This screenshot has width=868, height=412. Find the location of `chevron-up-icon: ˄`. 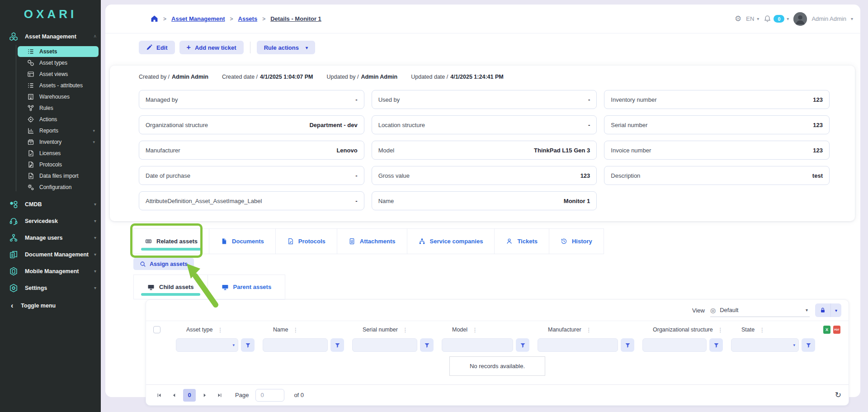

chevron-up-icon: ˄ is located at coordinates (95, 36).